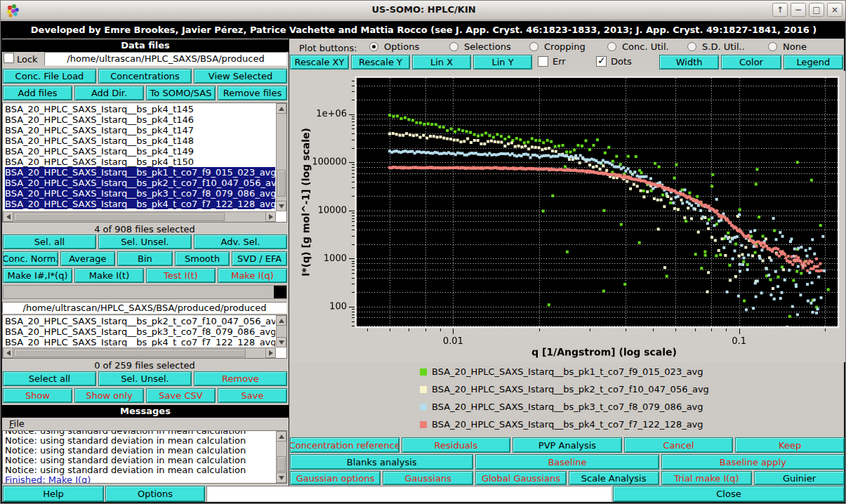 This screenshot has height=504, width=846. Describe the element at coordinates (345, 445) in the screenshot. I see `action-button: Concentration reference` at that location.